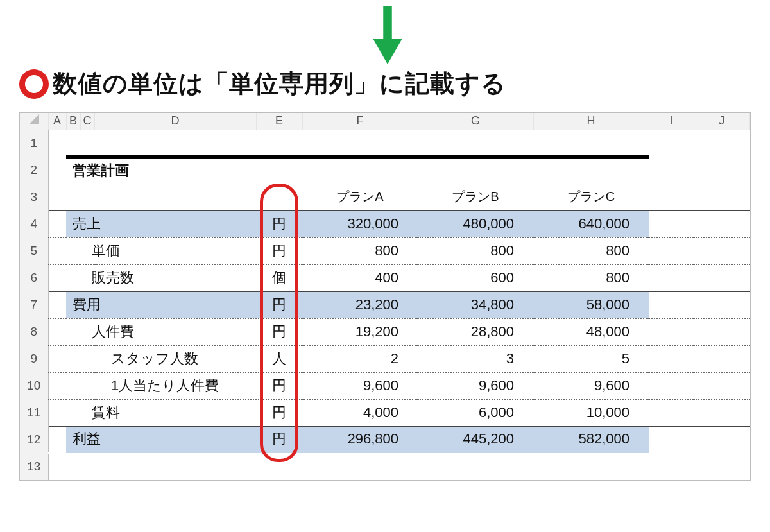  What do you see at coordinates (475, 197) in the screenshot?
I see `plan-b-header: プランB` at bounding box center [475, 197].